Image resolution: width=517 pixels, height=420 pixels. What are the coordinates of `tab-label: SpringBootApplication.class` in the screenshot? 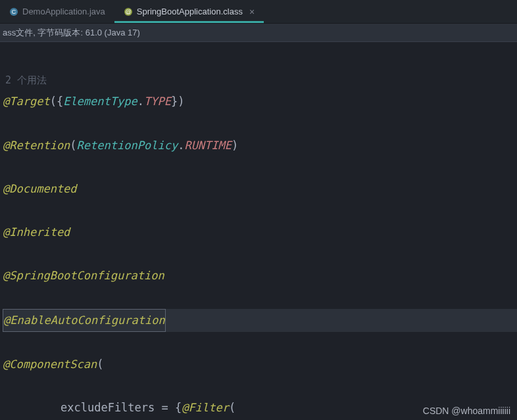 It's located at (189, 12).